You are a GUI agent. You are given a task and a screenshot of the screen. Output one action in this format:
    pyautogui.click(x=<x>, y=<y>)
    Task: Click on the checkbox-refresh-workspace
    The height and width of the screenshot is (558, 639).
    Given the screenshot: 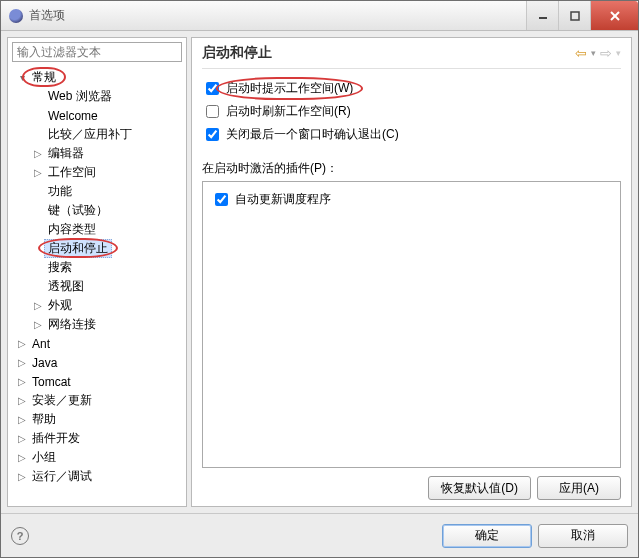 What is the action you would take?
    pyautogui.click(x=212, y=112)
    